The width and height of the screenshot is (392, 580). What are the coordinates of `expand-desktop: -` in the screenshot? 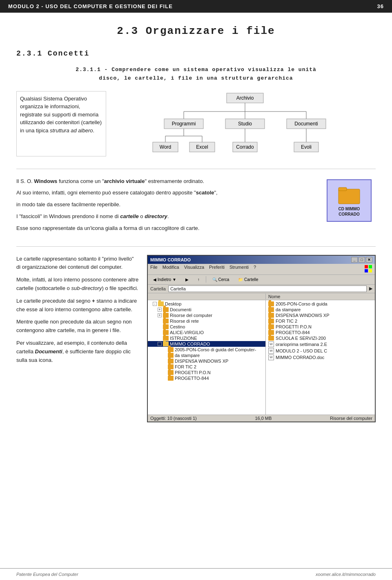 It's located at (155, 304).